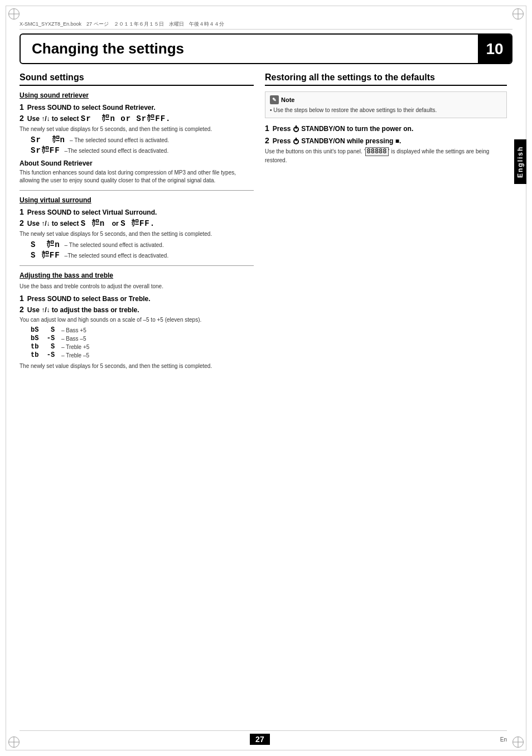 The width and height of the screenshot is (532, 756). Describe the element at coordinates (84, 310) in the screenshot. I see `bt-step2-text: Use ↑/↓ to adjust the bass or treble.` at that location.